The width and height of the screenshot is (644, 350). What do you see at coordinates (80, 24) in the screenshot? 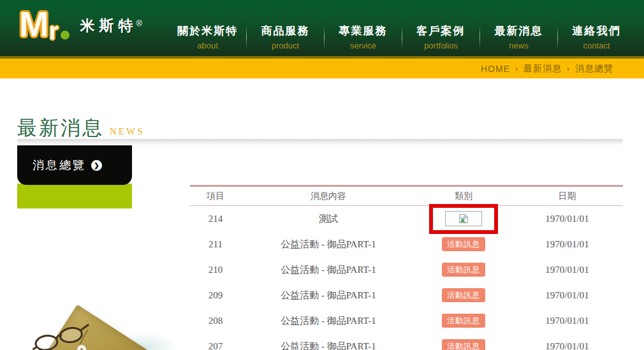
I see `brand-logo: M r 米斯特 ®` at bounding box center [80, 24].